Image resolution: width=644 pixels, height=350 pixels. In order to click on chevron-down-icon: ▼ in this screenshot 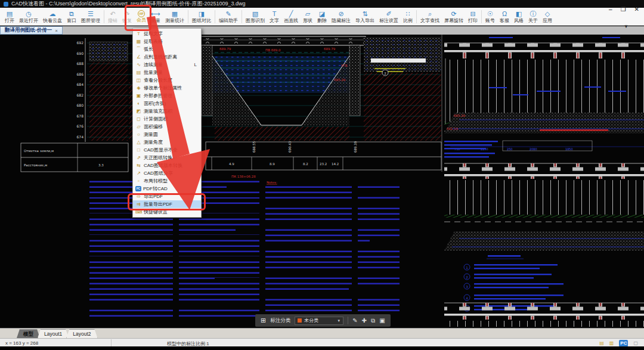, I will do `click(339, 321)`.